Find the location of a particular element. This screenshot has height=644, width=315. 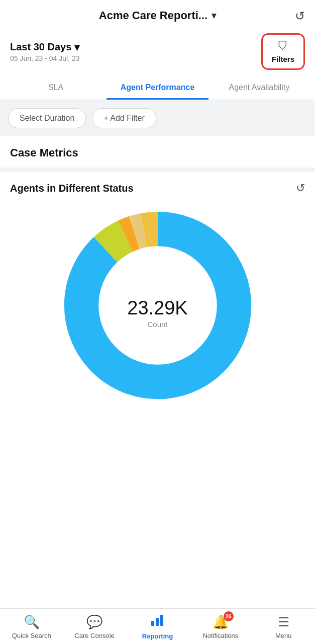

tabs-row: SLA Agent Performance Agent Availability is located at coordinates (158, 88).